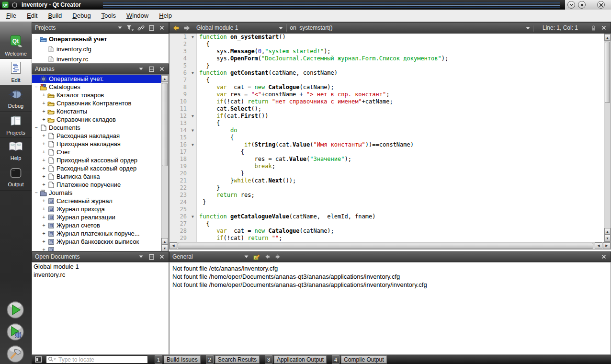 The height and width of the screenshot is (364, 611). I want to click on sync-icon, so click(141, 28).